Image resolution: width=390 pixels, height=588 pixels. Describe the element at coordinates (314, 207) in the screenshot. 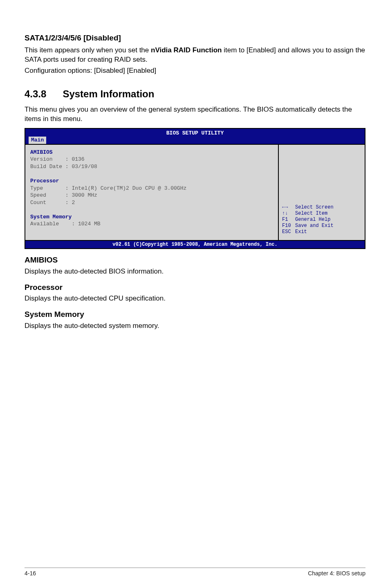

I see `help-txt-select-screen: Select Screen` at that location.